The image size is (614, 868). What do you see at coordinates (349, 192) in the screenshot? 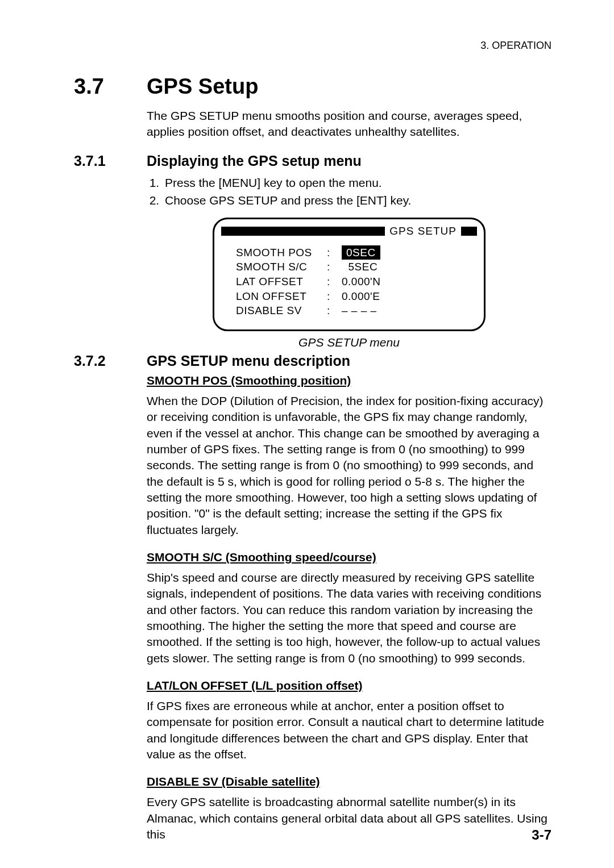
I see `steps-list: Press the [MENU] key to open the menu. C…` at bounding box center [349, 192].